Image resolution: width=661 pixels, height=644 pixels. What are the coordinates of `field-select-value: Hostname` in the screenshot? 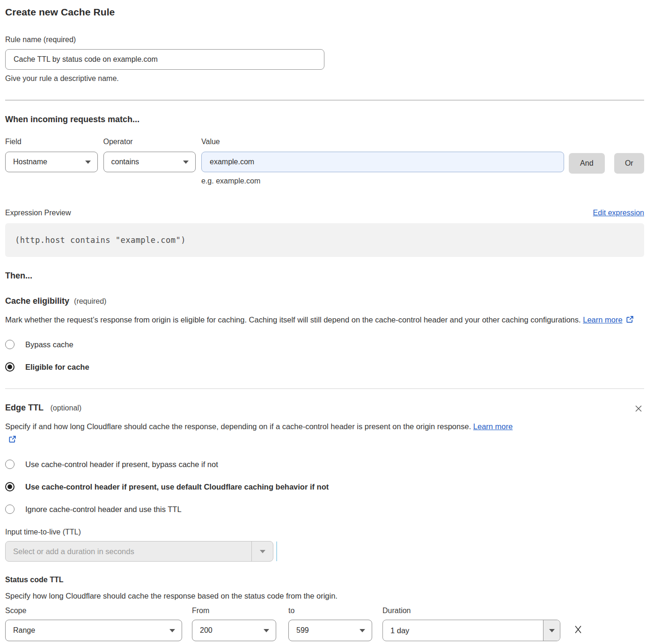 It's located at (30, 162).